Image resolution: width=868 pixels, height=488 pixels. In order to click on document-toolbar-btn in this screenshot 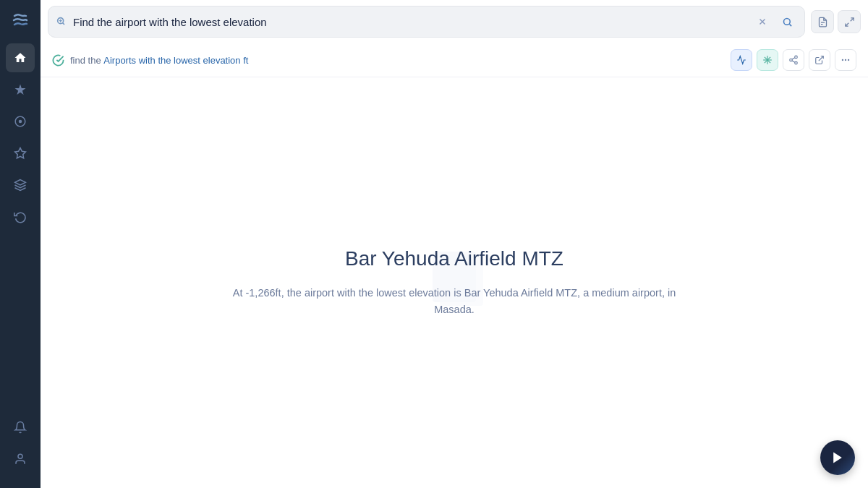, I will do `click(822, 22)`.